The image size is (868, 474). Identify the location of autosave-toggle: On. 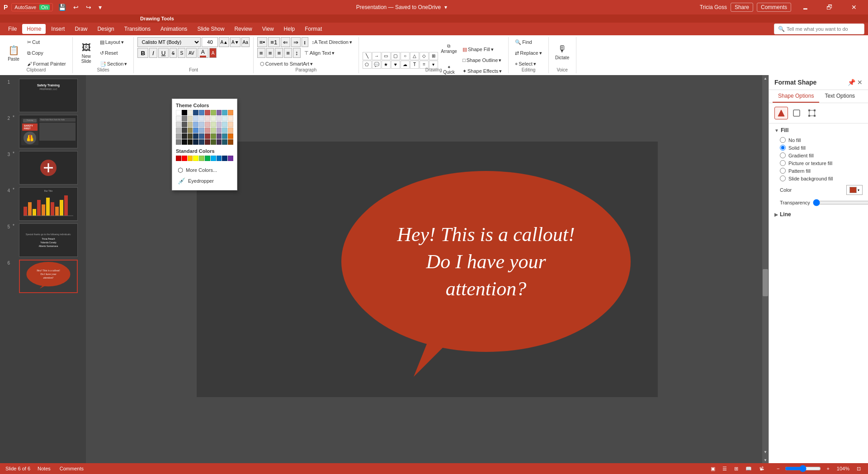
(44, 7).